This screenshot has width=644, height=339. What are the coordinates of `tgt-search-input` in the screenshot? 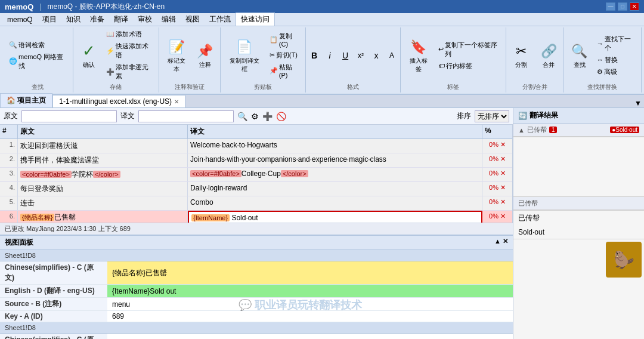 It's located at (186, 116).